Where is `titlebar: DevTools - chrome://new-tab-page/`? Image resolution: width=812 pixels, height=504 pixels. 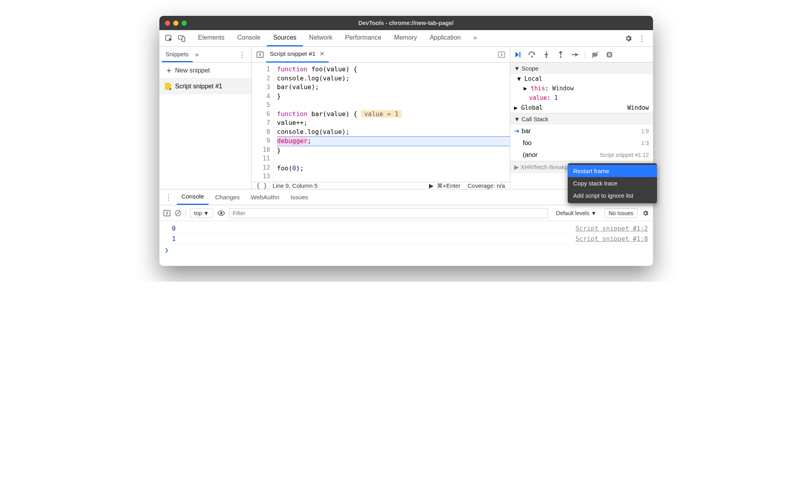
titlebar: DevTools - chrome://new-tab-page/ is located at coordinates (406, 23).